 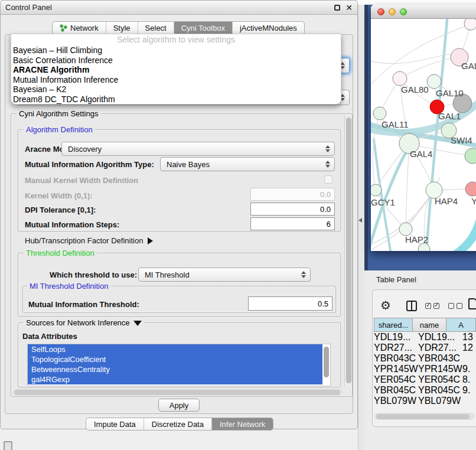 I want to click on cell-name: YPR145W, so click(x=441, y=369).